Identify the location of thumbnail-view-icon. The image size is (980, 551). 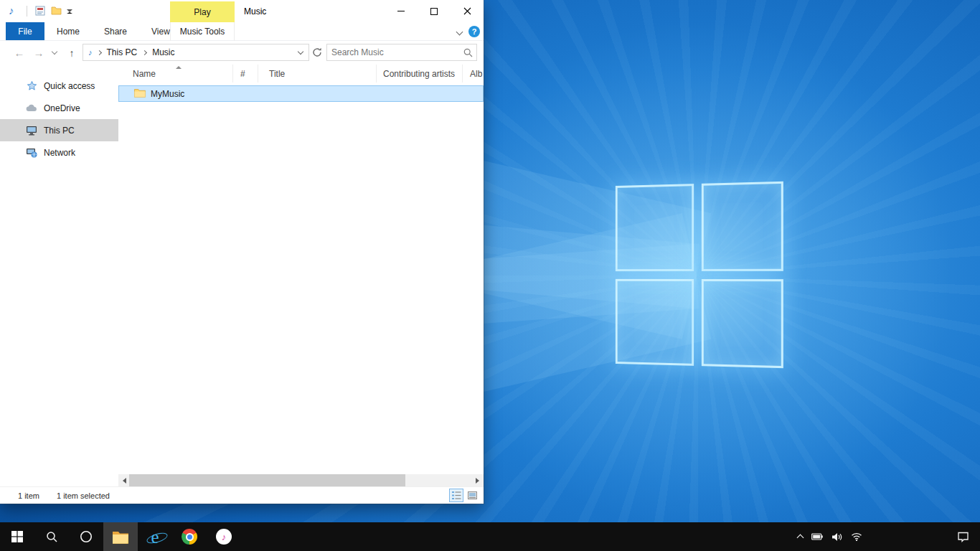
(472, 495).